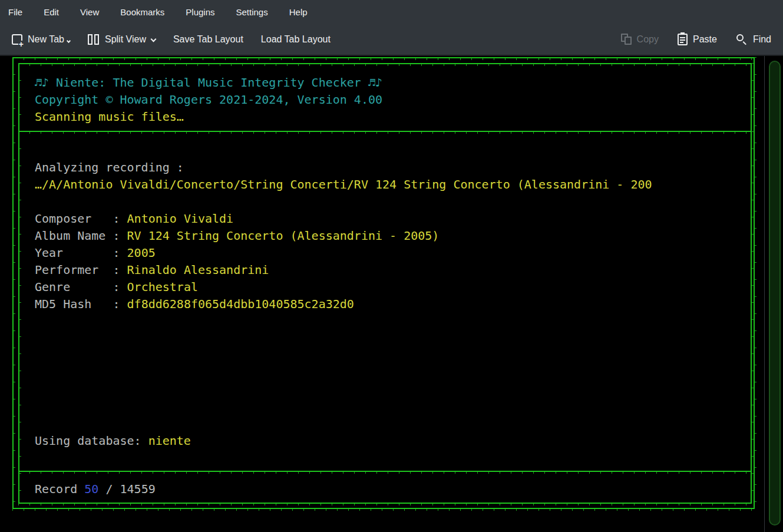  What do you see at coordinates (51, 12) in the screenshot?
I see `menu-edit: Edit` at bounding box center [51, 12].